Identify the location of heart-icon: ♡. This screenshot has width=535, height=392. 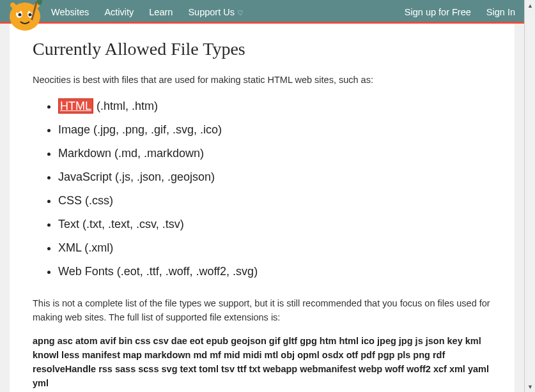
(240, 13).